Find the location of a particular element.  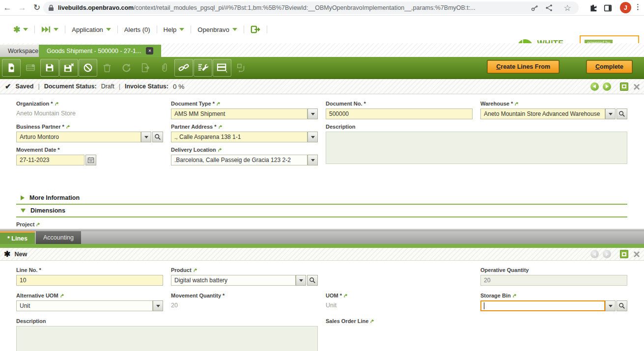

record-status-bar: ✔ Saved | Document Status: Draft | Invoi… is located at coordinates (322, 86).